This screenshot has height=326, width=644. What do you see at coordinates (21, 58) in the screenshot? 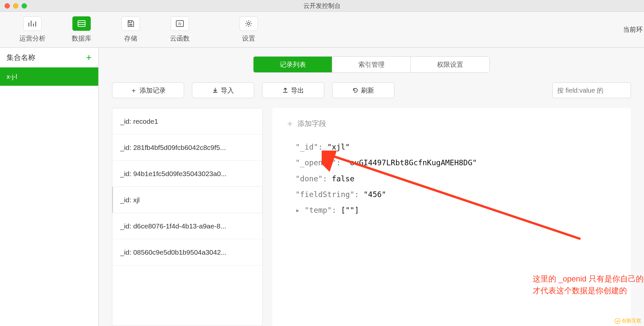
I see `sidebar-title: 集合名称` at bounding box center [21, 58].